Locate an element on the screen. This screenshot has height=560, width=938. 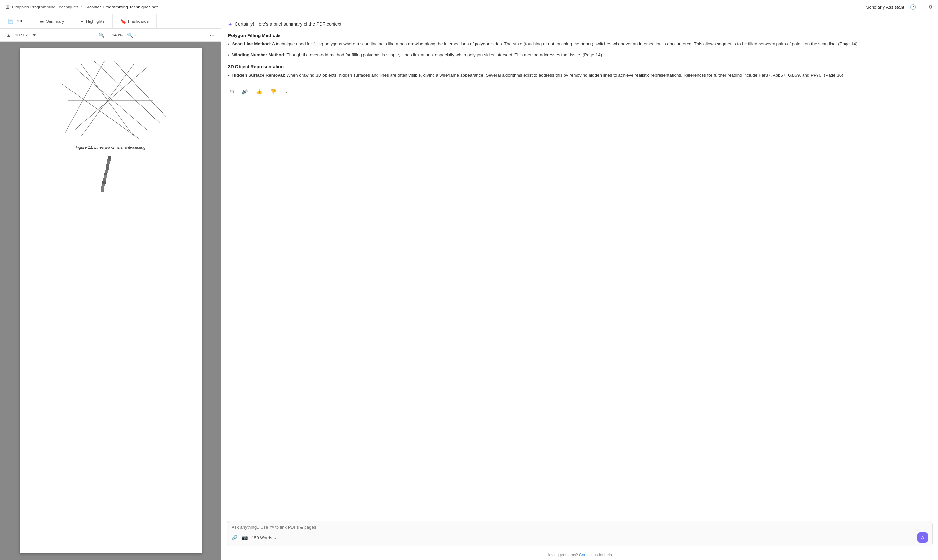
zoom-out-button: 🔍− is located at coordinates (103, 35).